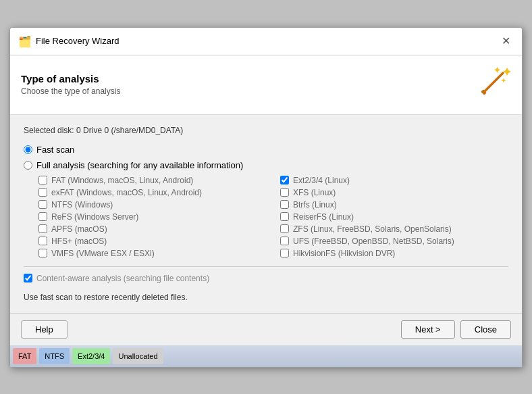 The height and width of the screenshot is (394, 532). Describe the element at coordinates (91, 356) in the screenshot. I see `taskbar-ext: Ext2/3/4` at that location.